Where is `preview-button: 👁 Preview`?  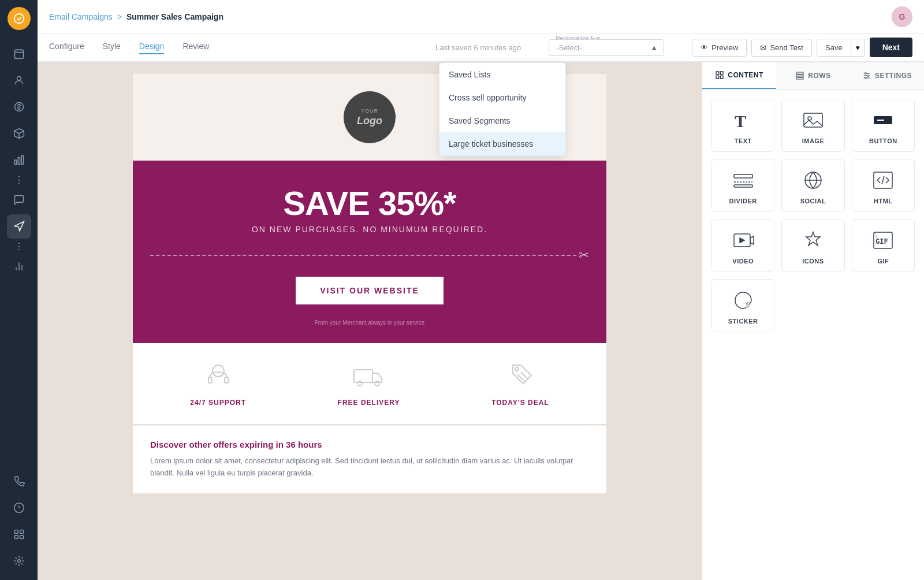
preview-button: 👁 Preview is located at coordinates (720, 47).